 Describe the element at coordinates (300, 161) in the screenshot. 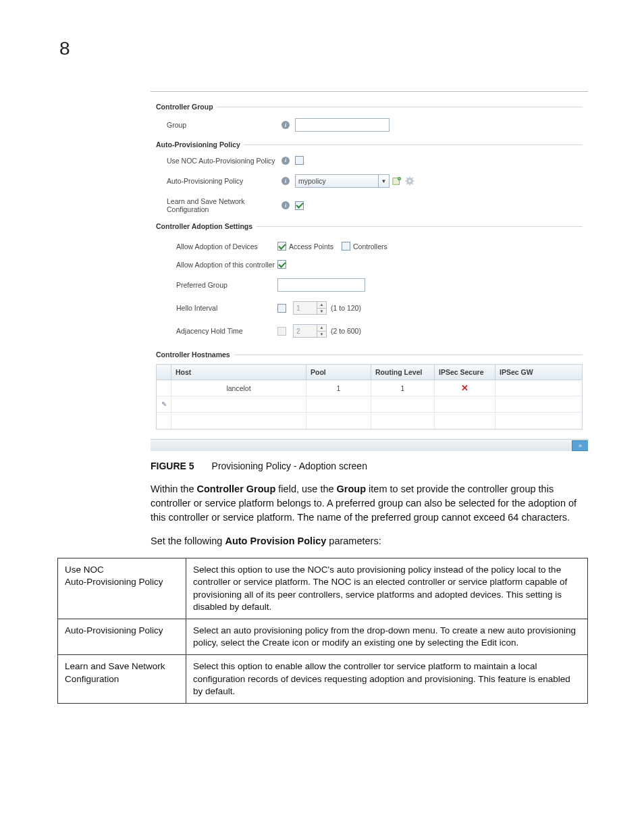

I see `use-noc-checkbox` at that location.